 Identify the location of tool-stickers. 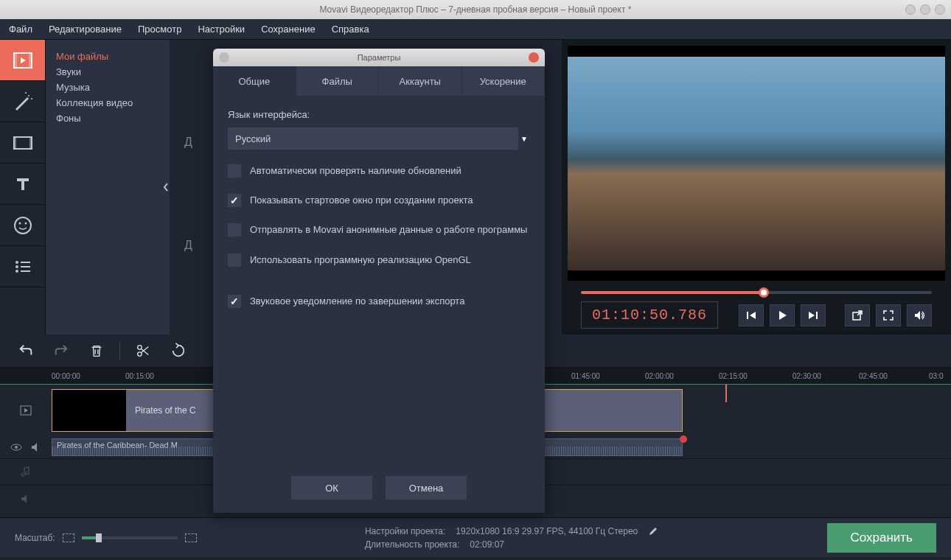
(22, 225).